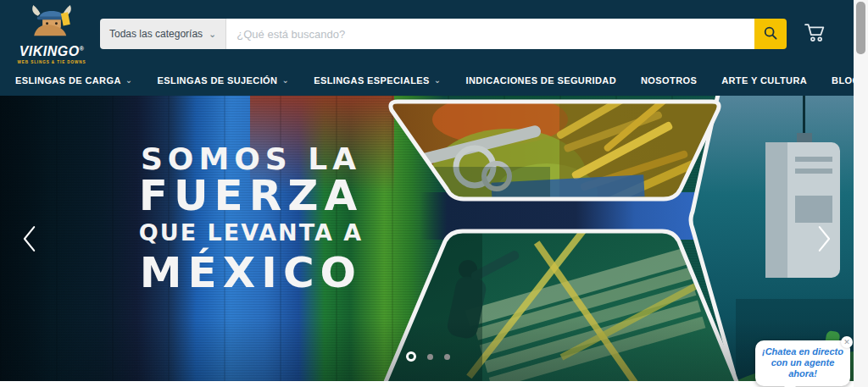 This screenshot has width=868, height=387. I want to click on chevron-left-icon, so click(30, 240).